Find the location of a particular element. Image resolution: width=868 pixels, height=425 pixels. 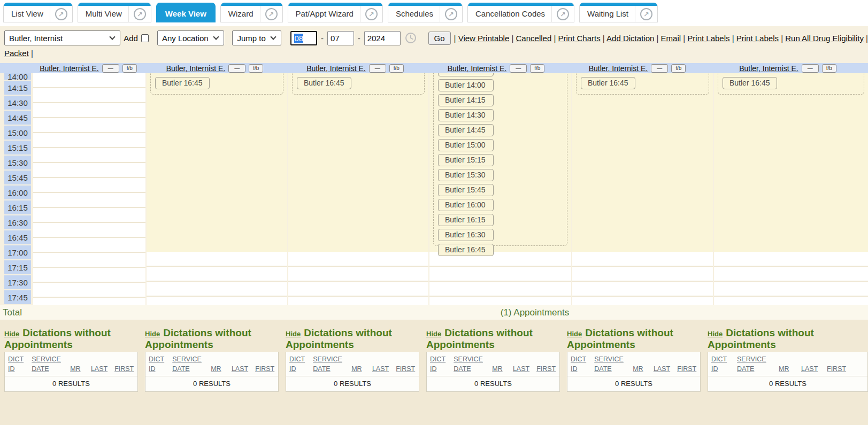

provider-day-column is located at coordinates (89, 189).